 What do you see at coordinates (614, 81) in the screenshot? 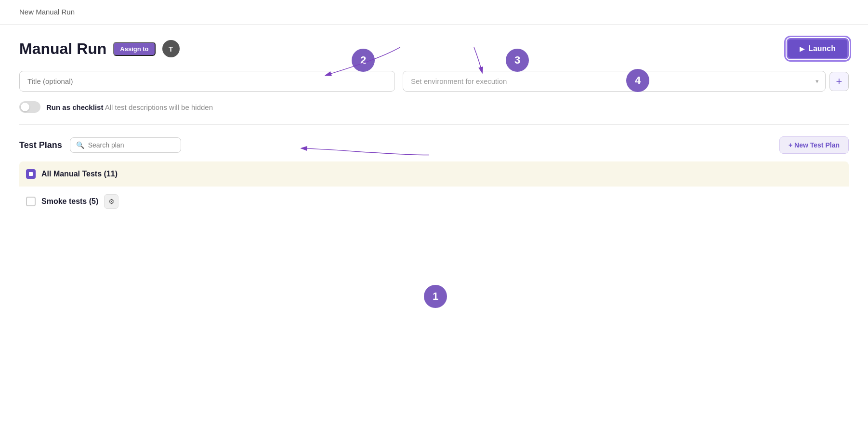
I see `env-select: Set environment for execution` at bounding box center [614, 81].